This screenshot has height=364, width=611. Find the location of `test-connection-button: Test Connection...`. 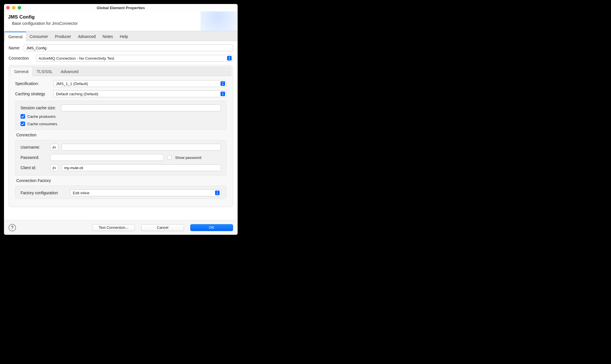

test-connection-button: Test Connection... is located at coordinates (114, 228).